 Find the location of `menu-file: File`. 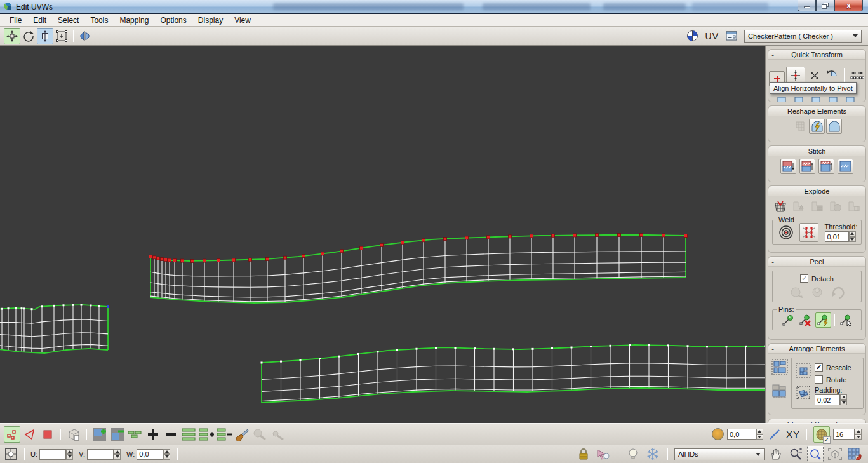

menu-file: File is located at coordinates (15, 20).